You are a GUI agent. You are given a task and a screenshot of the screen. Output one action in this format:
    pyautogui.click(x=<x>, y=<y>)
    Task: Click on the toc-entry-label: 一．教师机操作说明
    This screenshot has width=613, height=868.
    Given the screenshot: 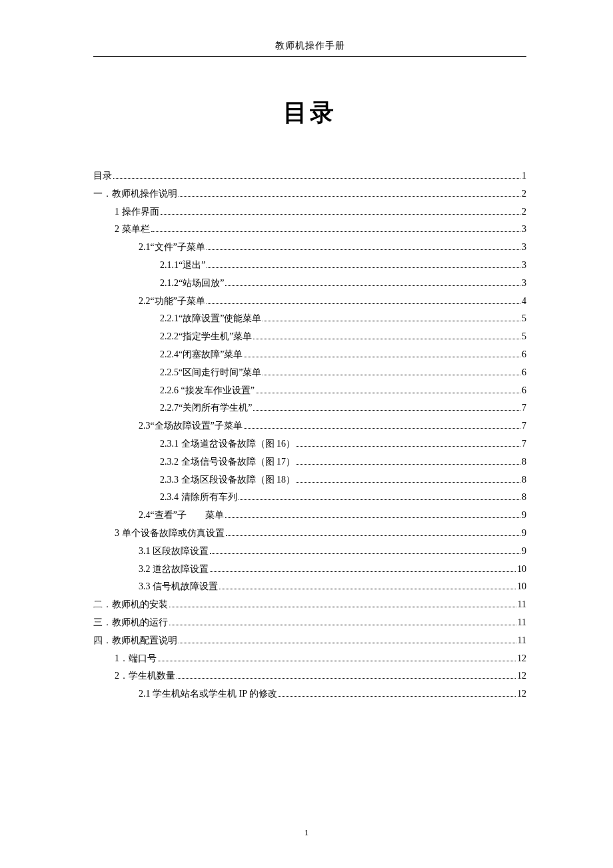 What is the action you would take?
    pyautogui.click(x=135, y=194)
    